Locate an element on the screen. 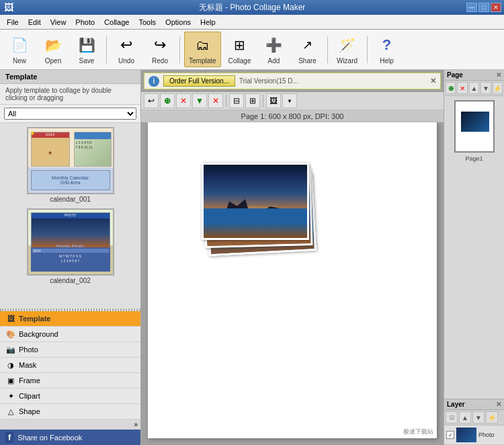  tab-background-label: Background is located at coordinates (39, 334).